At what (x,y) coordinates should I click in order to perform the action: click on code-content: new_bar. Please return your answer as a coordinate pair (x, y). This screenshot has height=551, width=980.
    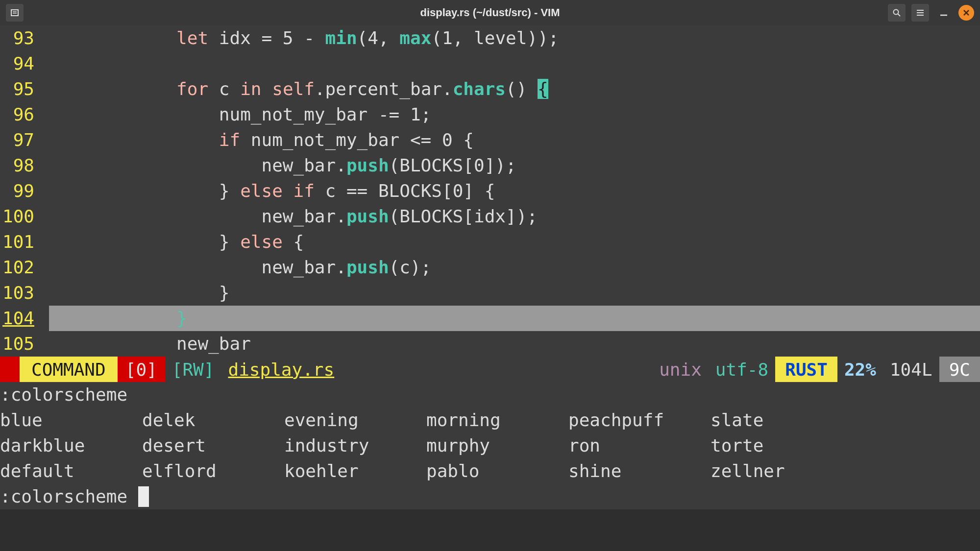
    Looking at the image, I should click on (150, 344).